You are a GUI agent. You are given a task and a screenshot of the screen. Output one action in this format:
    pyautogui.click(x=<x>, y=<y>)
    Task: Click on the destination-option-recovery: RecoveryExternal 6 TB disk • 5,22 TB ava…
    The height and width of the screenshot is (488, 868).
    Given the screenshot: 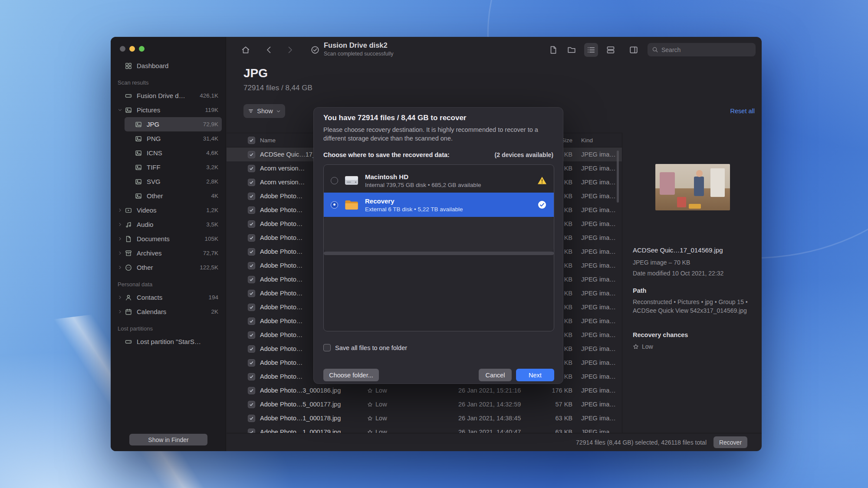 What is the action you would take?
    pyautogui.click(x=439, y=205)
    